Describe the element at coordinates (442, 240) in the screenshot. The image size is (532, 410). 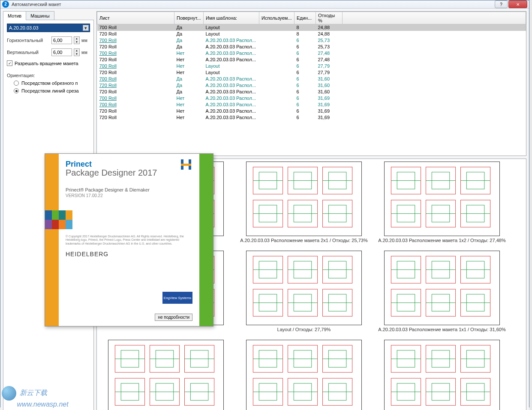
I see `thumb-caption: A.20.20.03.03 Расположение макета 1x2 / …` at that location.